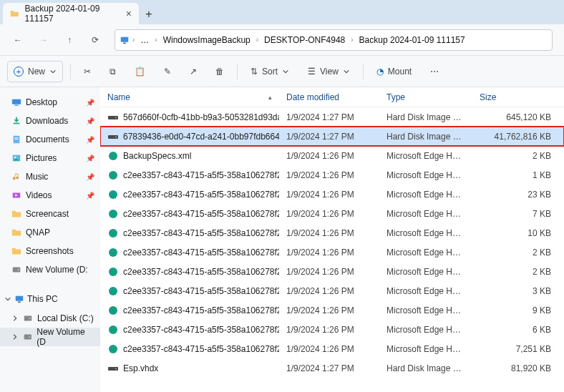 The height and width of the screenshot is (392, 564). What do you see at coordinates (50, 251) in the screenshot?
I see `sidebar-item: Screenshots` at bounding box center [50, 251].